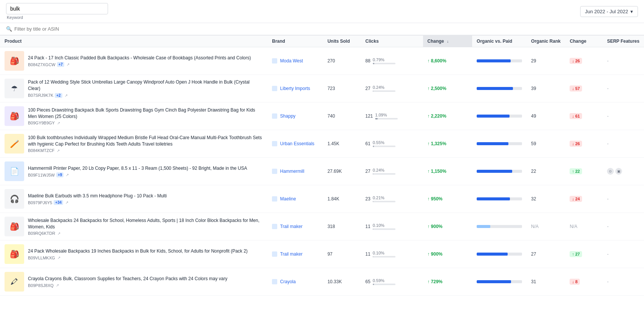  What do you see at coordinates (14, 199) in the screenshot?
I see `product-image: 🎧` at bounding box center [14, 199].